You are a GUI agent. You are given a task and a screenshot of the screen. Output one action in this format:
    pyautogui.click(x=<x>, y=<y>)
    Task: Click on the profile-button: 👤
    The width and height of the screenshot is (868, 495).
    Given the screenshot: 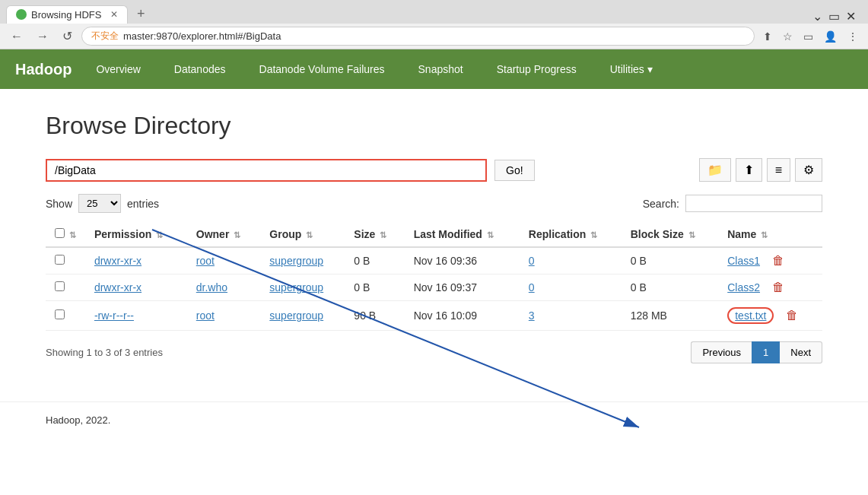 What is the action you would take?
    pyautogui.click(x=831, y=36)
    